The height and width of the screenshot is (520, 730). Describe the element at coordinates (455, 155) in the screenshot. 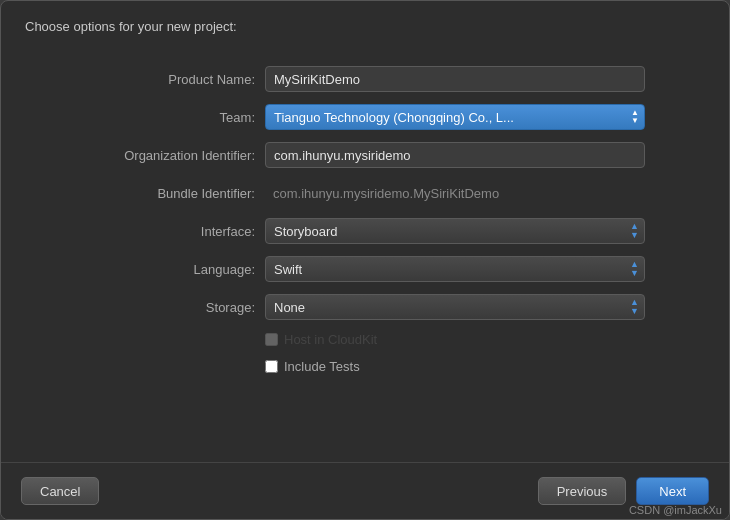

I see `org-identifier-input` at that location.